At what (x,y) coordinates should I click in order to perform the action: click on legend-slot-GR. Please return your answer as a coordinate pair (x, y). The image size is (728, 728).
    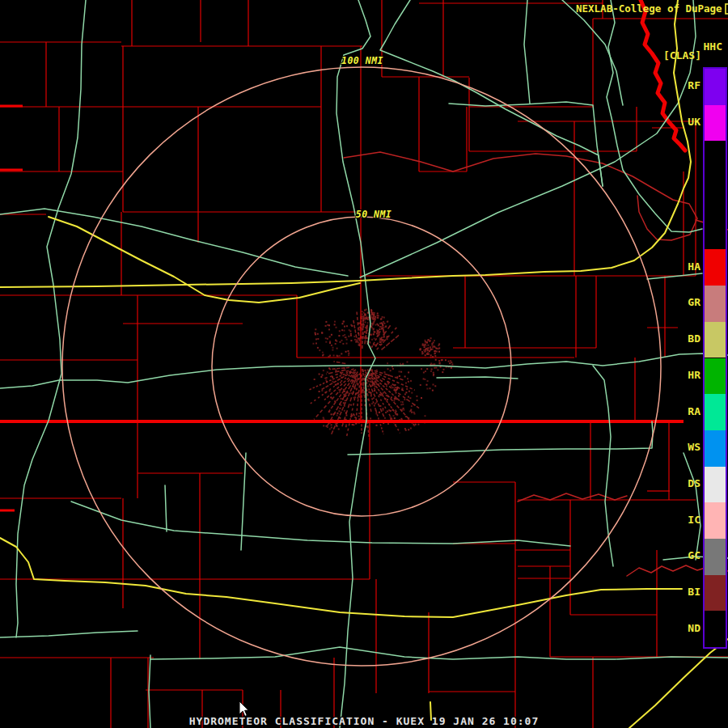
    Looking at the image, I should click on (715, 304).